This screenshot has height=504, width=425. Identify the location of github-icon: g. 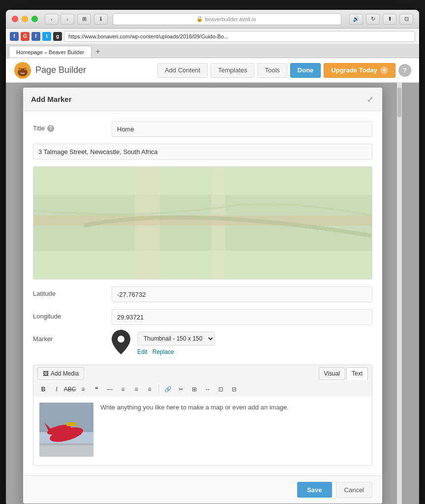
(58, 36).